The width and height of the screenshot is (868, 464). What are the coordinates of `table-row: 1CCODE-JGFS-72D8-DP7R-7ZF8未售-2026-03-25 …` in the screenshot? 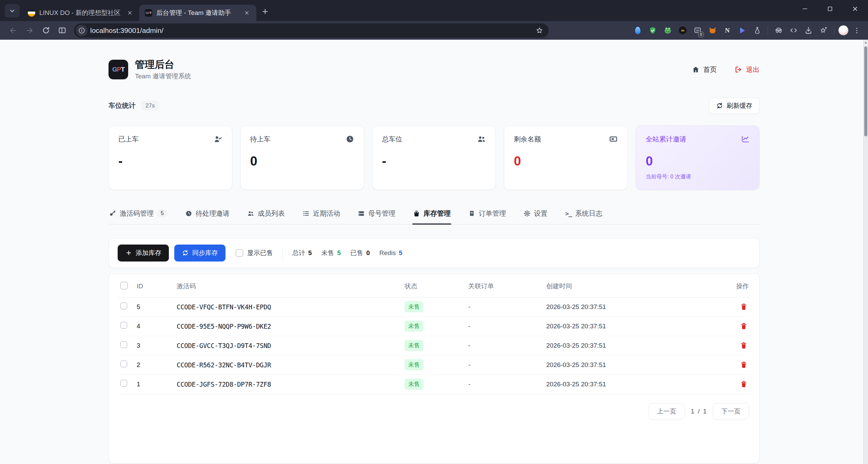 It's located at (434, 385).